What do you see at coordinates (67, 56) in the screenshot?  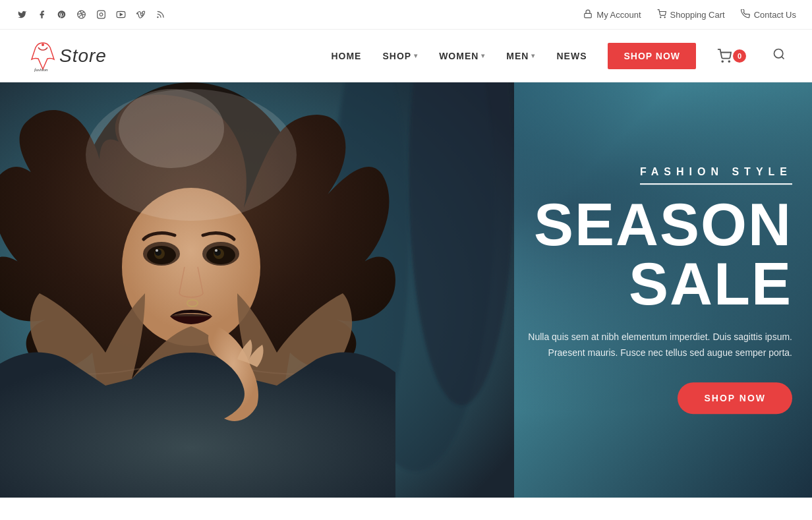 I see `logo: fashion Store` at bounding box center [67, 56].